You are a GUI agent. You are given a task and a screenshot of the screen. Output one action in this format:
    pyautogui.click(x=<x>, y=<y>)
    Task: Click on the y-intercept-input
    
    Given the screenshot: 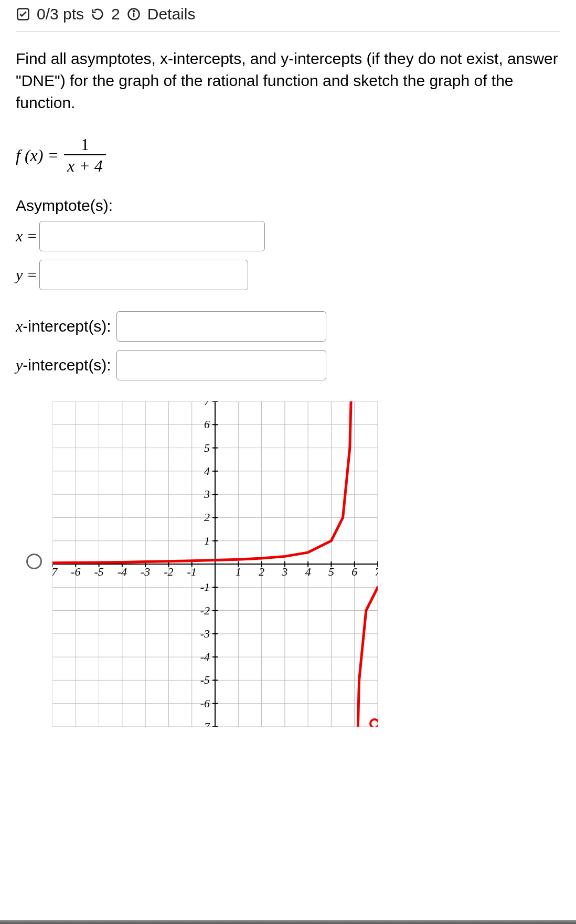 What is the action you would take?
    pyautogui.click(x=221, y=365)
    